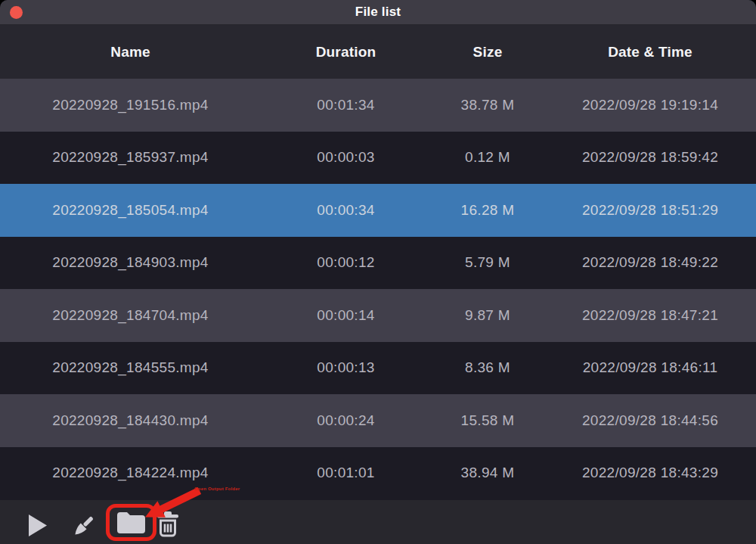 Image resolution: width=756 pixels, height=544 pixels. What do you see at coordinates (132, 523) in the screenshot?
I see `open-output-folder-button` at bounding box center [132, 523].